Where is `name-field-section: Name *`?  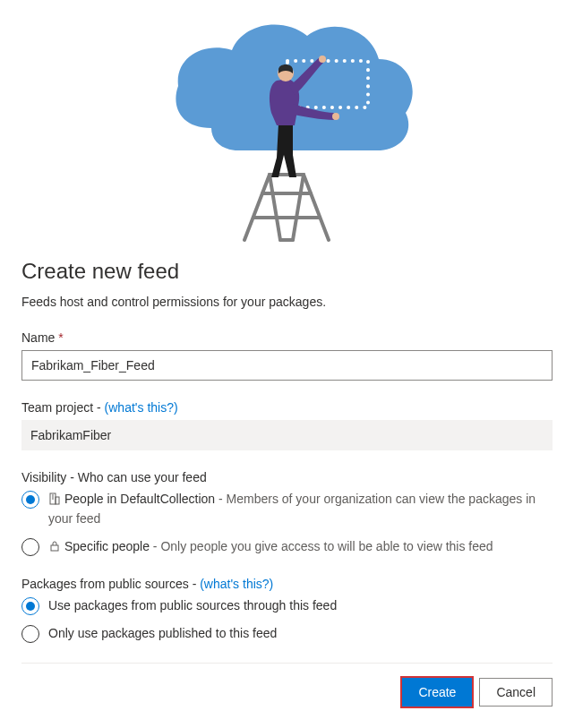 name-field-section: Name * is located at coordinates (287, 355).